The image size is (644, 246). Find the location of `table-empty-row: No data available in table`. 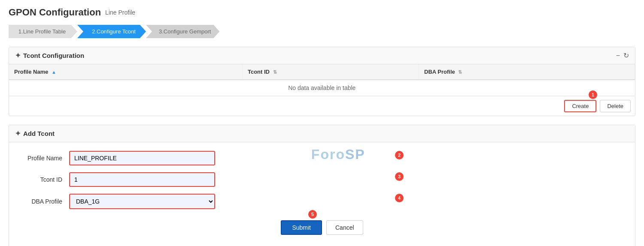

table-empty-row: No data available in table is located at coordinates (322, 88).